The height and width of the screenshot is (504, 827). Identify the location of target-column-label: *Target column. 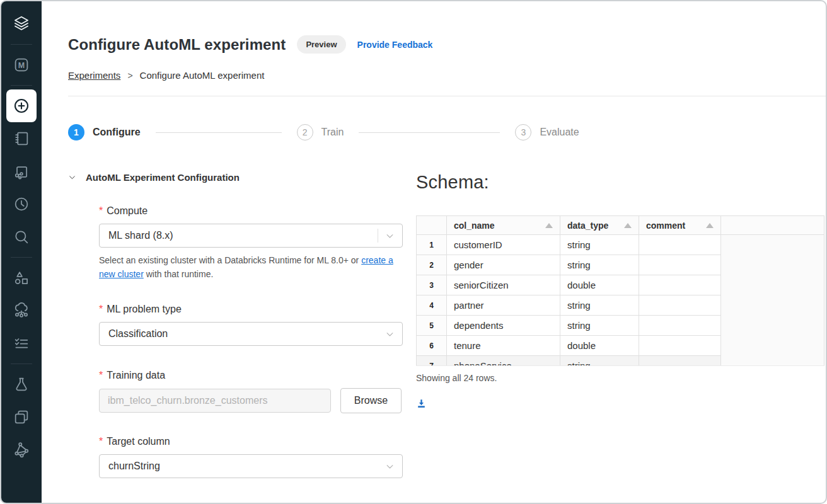
(251, 442).